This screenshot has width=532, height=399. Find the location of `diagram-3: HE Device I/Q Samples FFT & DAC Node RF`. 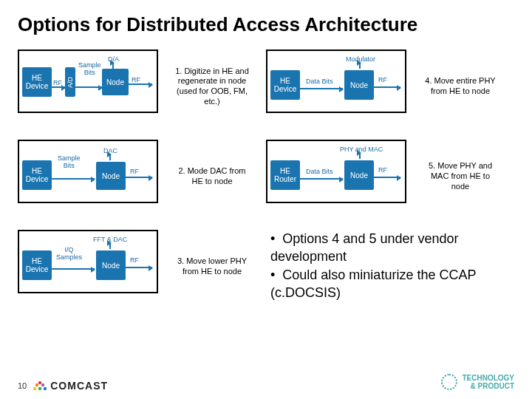

diagram-3: HE Device I/Q Samples FFT & DAC Node RF is located at coordinates (88, 262).